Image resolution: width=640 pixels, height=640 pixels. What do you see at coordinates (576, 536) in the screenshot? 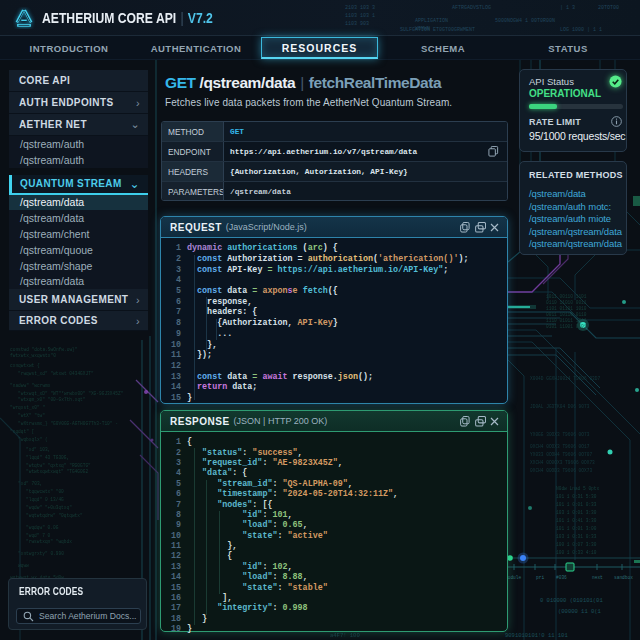
I see `svg-text: 103 1 0:31 0:33` at bounding box center [576, 536].